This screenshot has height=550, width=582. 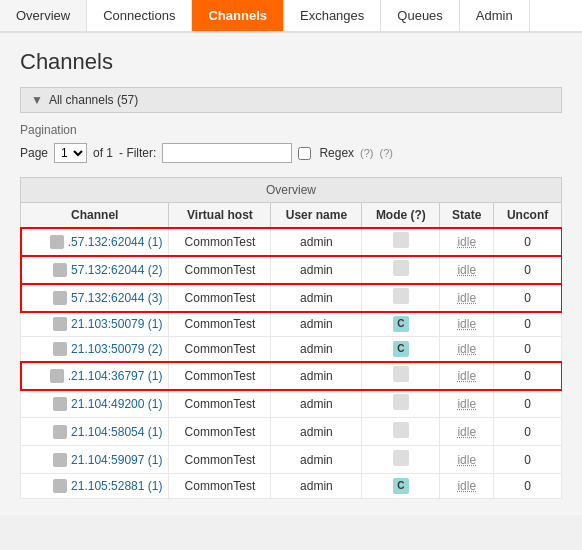 I want to click on page-select: 1, so click(x=70, y=153).